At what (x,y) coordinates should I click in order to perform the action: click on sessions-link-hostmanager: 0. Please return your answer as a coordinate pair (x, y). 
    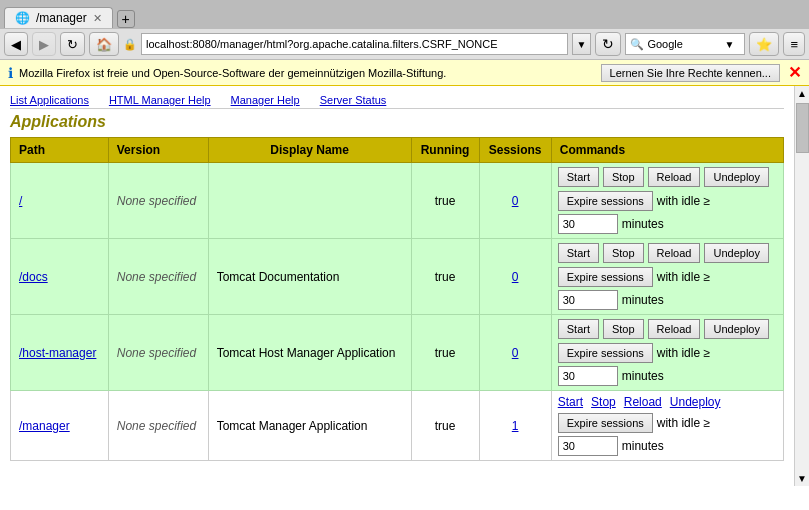
    Looking at the image, I should click on (516, 353).